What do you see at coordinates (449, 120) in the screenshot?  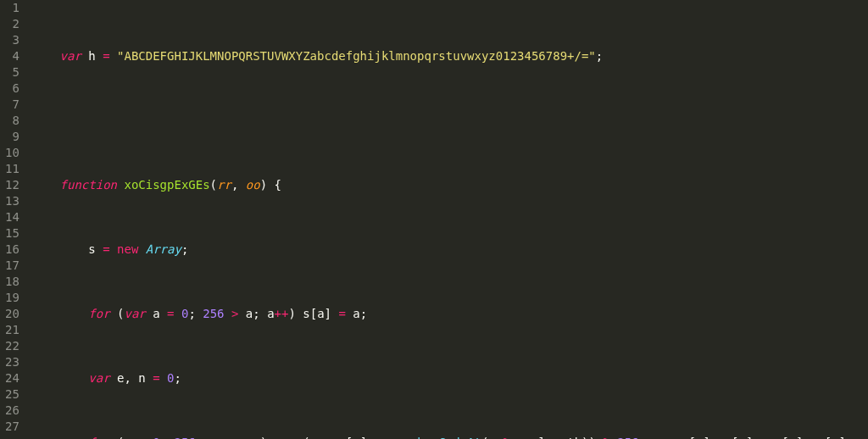 I see `code-line` at bounding box center [449, 120].